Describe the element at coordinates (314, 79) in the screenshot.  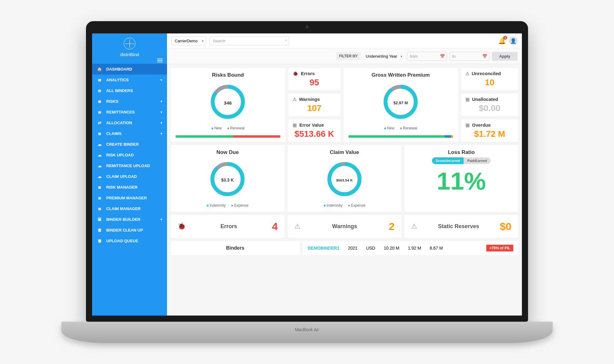
I see `errors-card: 🐞Errors 95` at that location.